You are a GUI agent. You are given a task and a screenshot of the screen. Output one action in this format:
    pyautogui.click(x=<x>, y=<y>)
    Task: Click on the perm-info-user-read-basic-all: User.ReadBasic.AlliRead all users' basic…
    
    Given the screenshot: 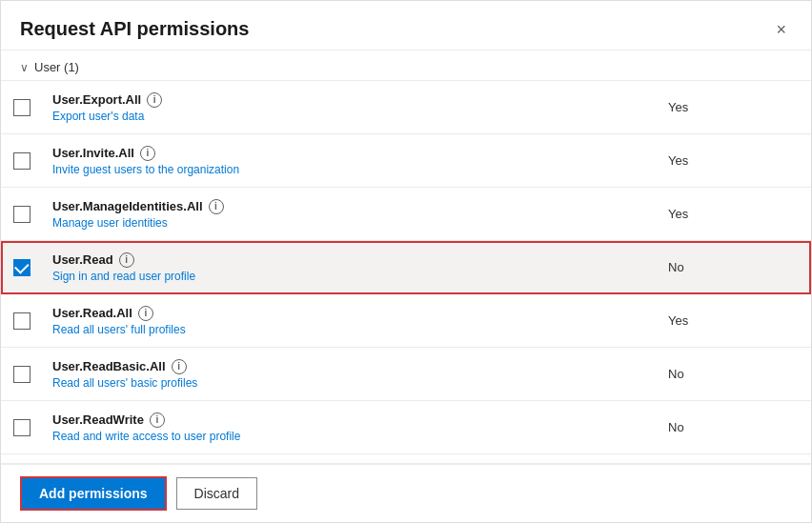 What is the action you would take?
    pyautogui.click(x=351, y=374)
    